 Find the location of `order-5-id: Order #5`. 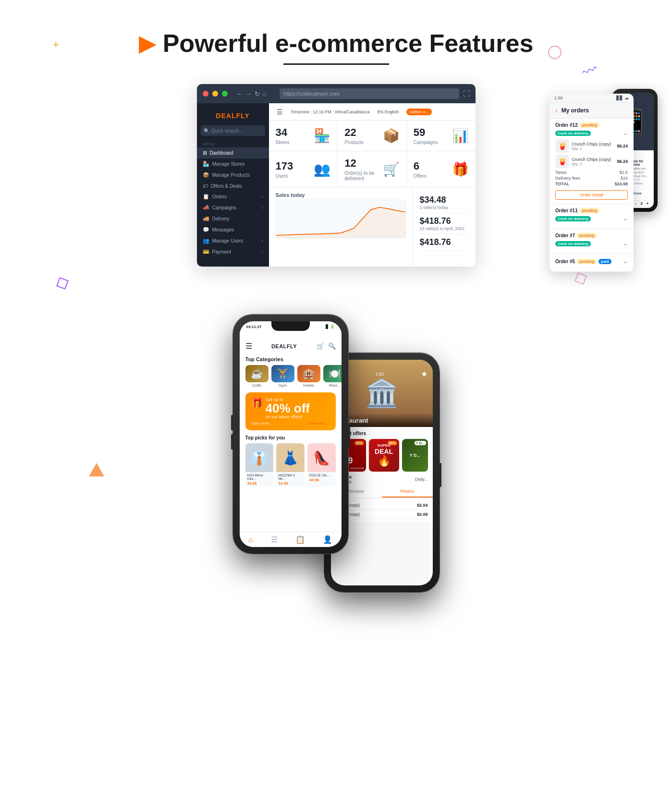

order-5-id: Order #5 is located at coordinates (565, 261).